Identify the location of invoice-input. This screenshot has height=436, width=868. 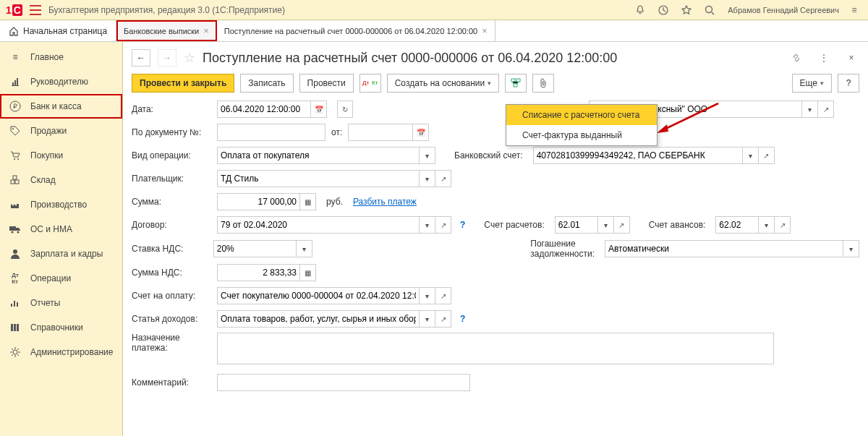
(318, 296).